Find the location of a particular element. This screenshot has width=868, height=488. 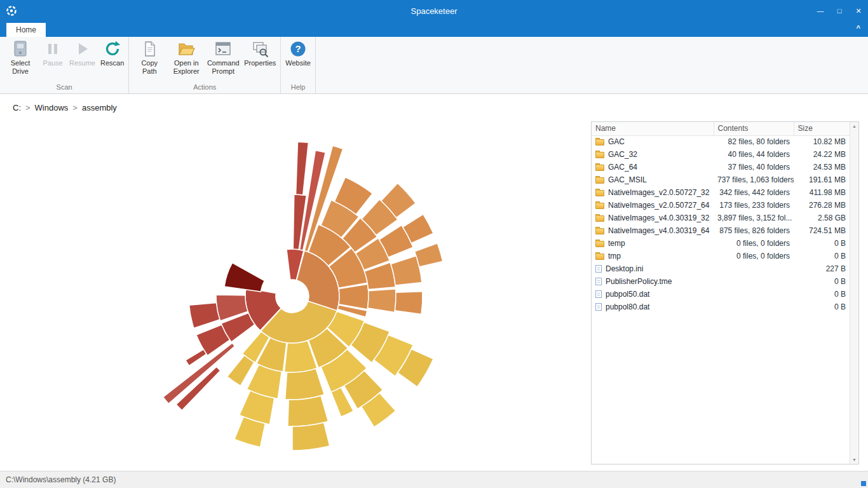

table-row: NativeImages_v2.0.50727_32342 files, 442… is located at coordinates (721, 193).